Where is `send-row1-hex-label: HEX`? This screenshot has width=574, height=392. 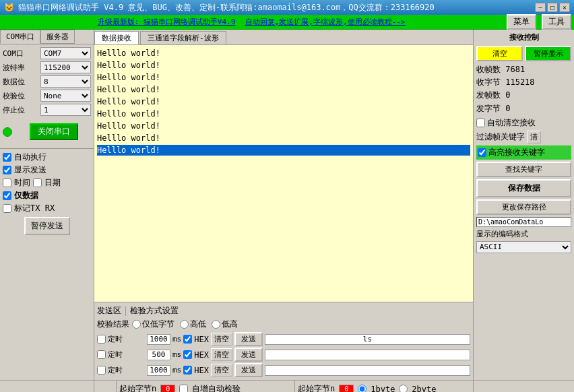
send-row1-hex-label: HEX is located at coordinates (201, 339).